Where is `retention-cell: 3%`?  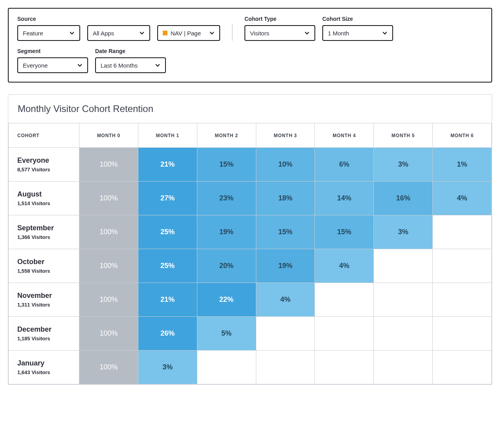 retention-cell: 3% is located at coordinates (167, 367).